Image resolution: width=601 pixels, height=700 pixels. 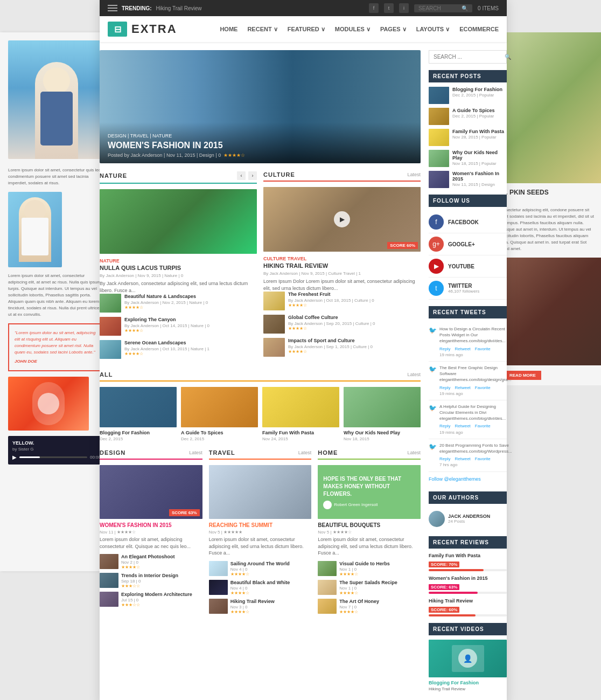 I want to click on trending-text: Hiking Trail Review, so click(x=179, y=9).